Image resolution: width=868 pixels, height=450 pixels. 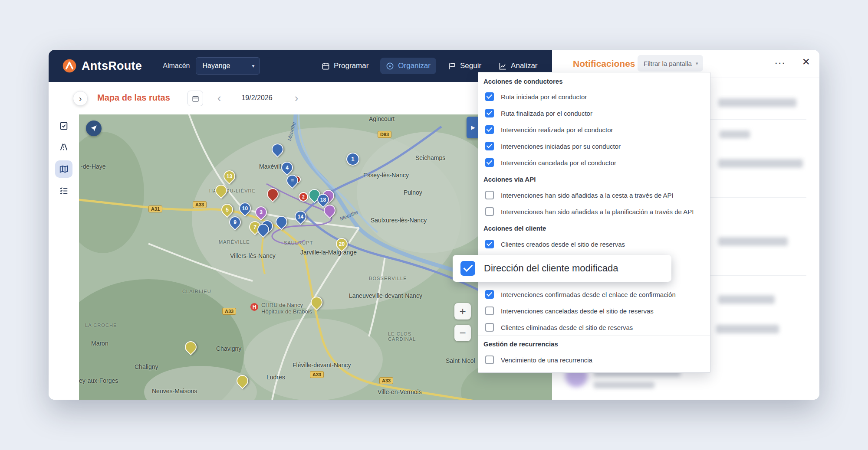 What do you see at coordinates (587, 195) in the screenshot?
I see `filter-row-label: Intervenciones han sido añadidas a la ce…` at bounding box center [587, 195].